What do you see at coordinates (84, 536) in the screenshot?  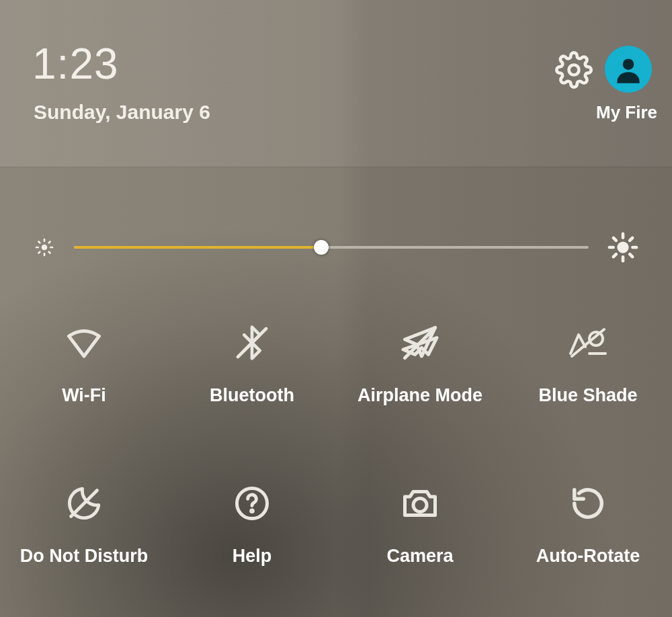 I see `tile-do-not-disturb: Do Not Disturb` at bounding box center [84, 536].